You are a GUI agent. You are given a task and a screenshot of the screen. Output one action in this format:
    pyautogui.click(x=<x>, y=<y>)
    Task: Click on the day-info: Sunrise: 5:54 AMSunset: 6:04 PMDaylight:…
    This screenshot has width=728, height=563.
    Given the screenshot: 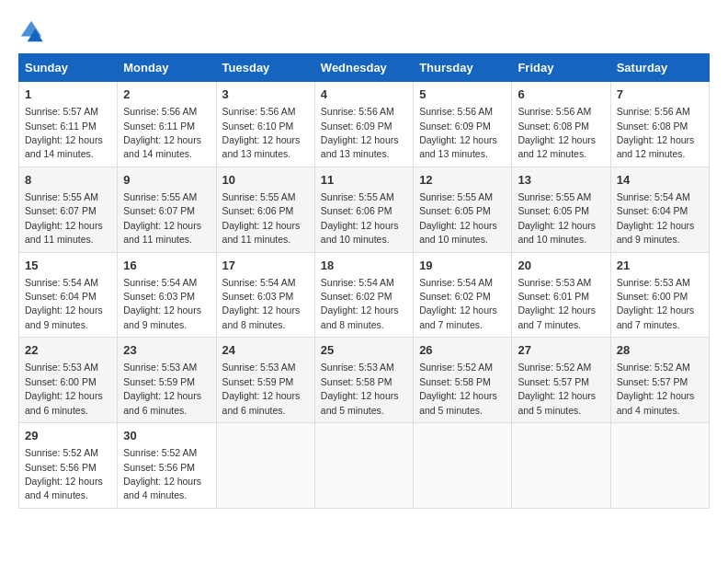 What is the action you would take?
    pyautogui.click(x=64, y=304)
    